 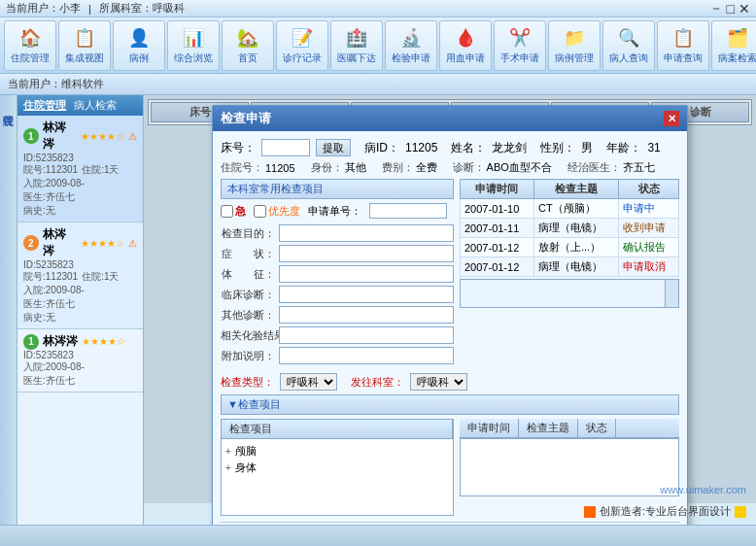 What do you see at coordinates (671, 119) in the screenshot?
I see `modal-close-button: ✕` at bounding box center [671, 119].